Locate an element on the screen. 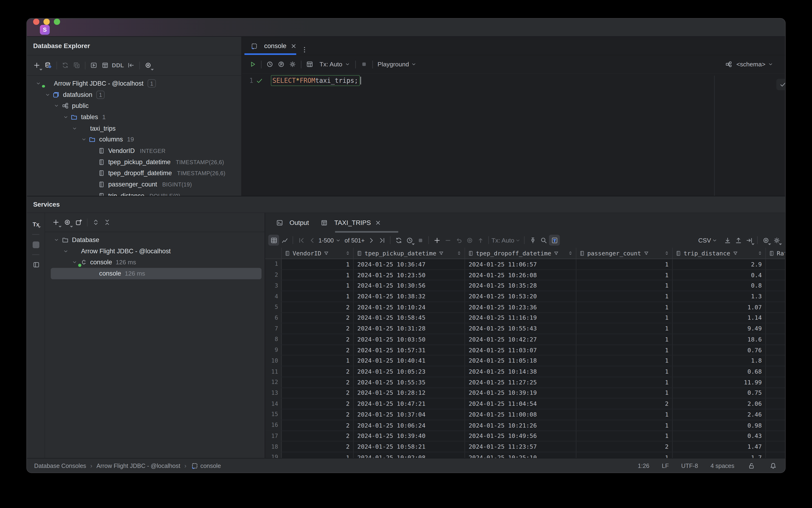 This screenshot has height=508, width=812. table-cell: 2.06 is located at coordinates (719, 404).